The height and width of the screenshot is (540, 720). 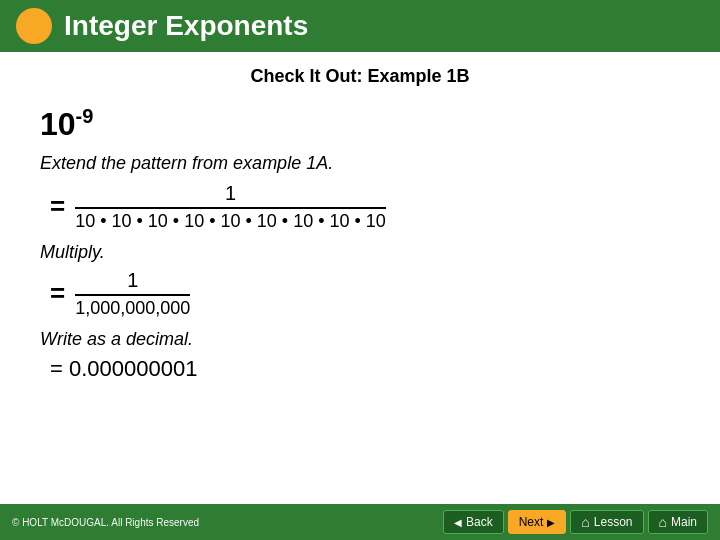 What do you see at coordinates (230, 196) in the screenshot?
I see `fraction-1-numerator: 1` at bounding box center [230, 196].